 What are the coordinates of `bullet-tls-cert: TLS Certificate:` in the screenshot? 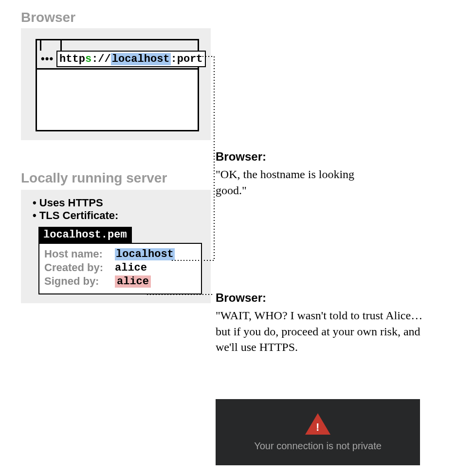 It's located at (118, 216).